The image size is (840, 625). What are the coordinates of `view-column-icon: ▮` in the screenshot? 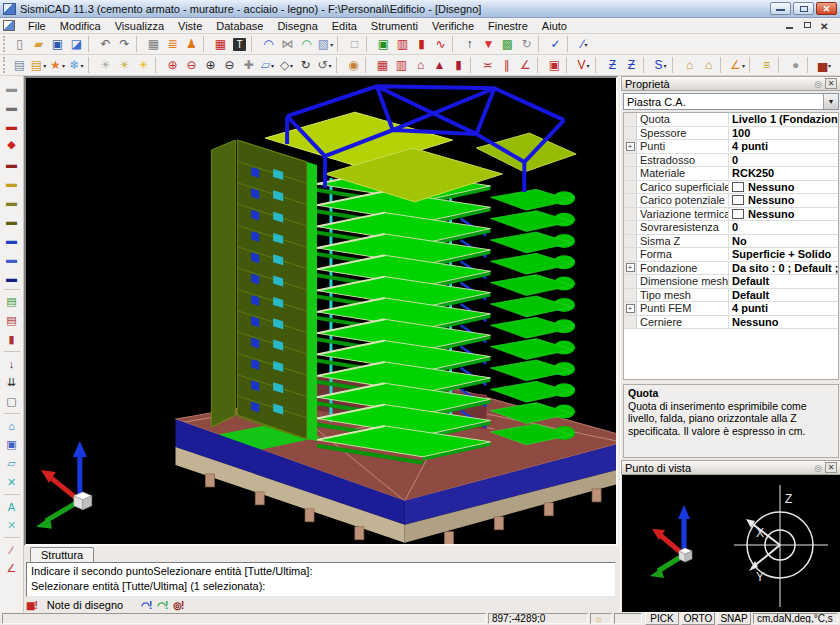 It's located at (458, 65).